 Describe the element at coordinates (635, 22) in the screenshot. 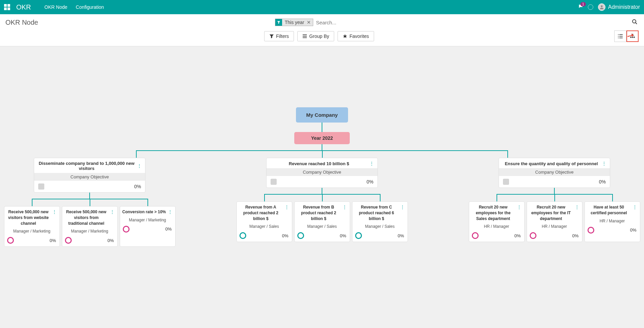

I see `search-icon` at that location.